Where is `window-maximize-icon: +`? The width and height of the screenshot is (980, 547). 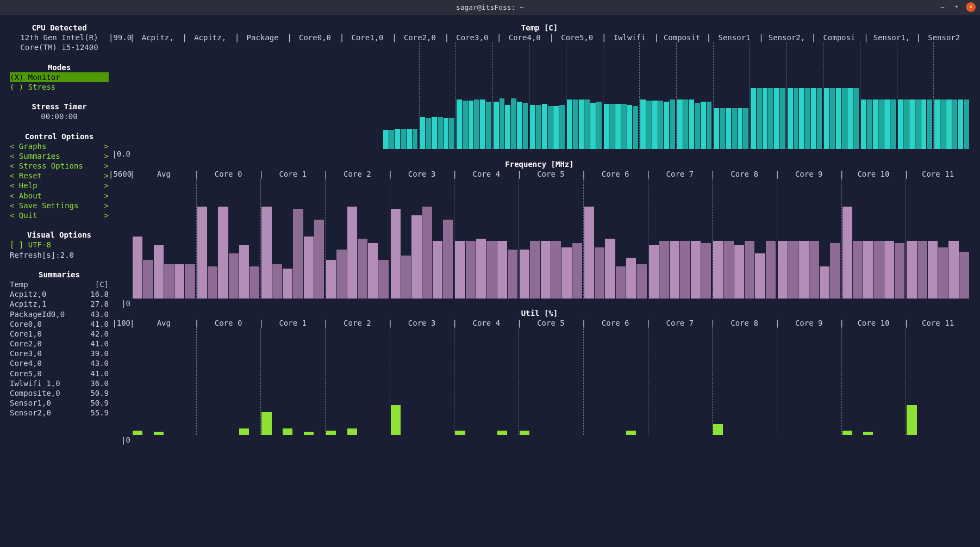 window-maximize-icon: + is located at coordinates (957, 7).